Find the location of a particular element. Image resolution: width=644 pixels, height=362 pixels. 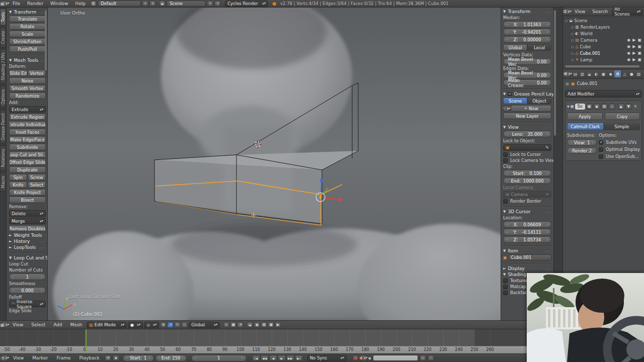

opengl-anim-icon: ▶ is located at coordinates (278, 325).